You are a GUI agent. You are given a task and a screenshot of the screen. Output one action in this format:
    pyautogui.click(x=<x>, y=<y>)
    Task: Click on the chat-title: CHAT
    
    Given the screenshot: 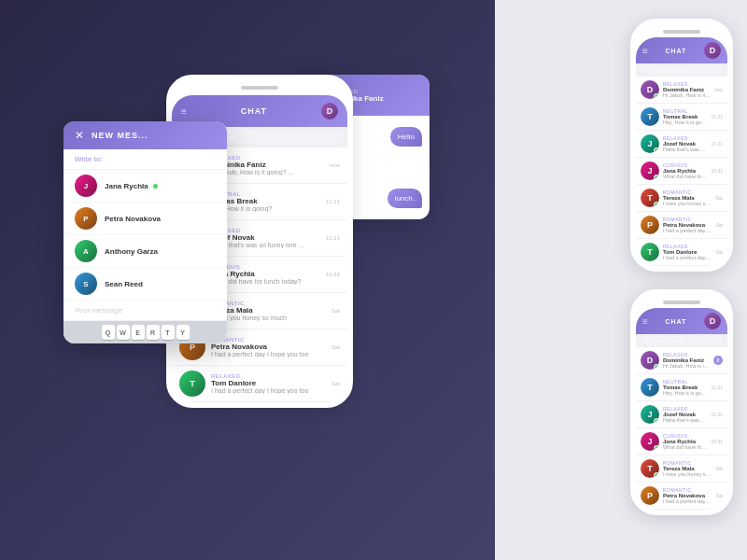 What is the action you would take?
    pyautogui.click(x=676, y=321)
    